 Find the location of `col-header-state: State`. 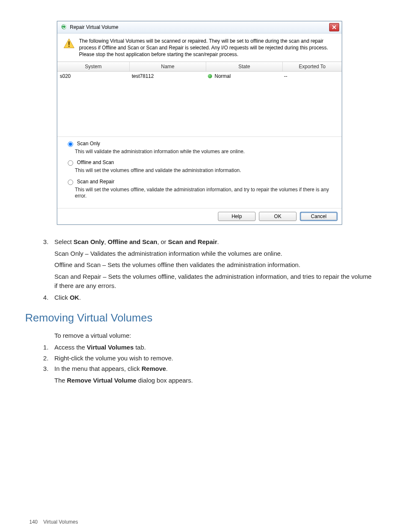

col-header-state: State is located at coordinates (244, 67).